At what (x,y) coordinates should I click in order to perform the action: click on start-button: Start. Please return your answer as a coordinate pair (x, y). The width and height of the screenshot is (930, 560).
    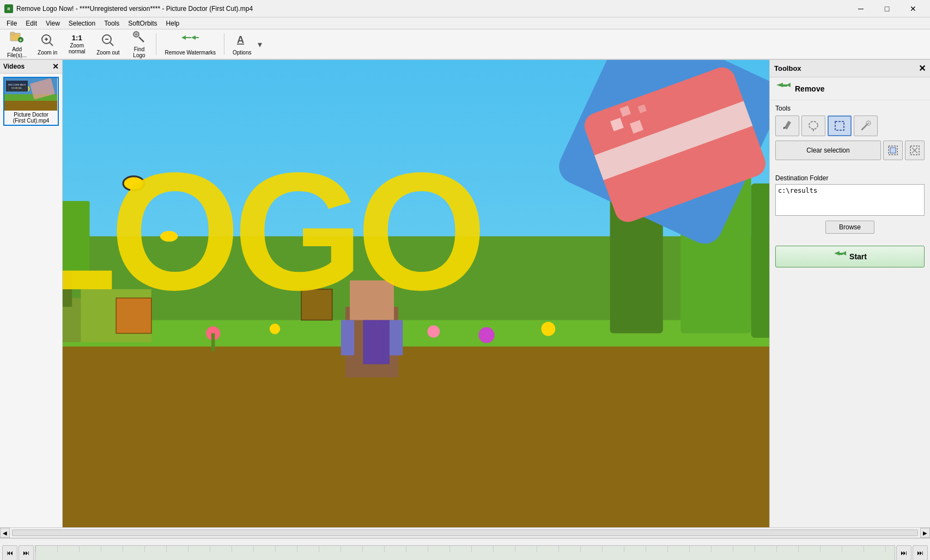
    Looking at the image, I should click on (850, 257).